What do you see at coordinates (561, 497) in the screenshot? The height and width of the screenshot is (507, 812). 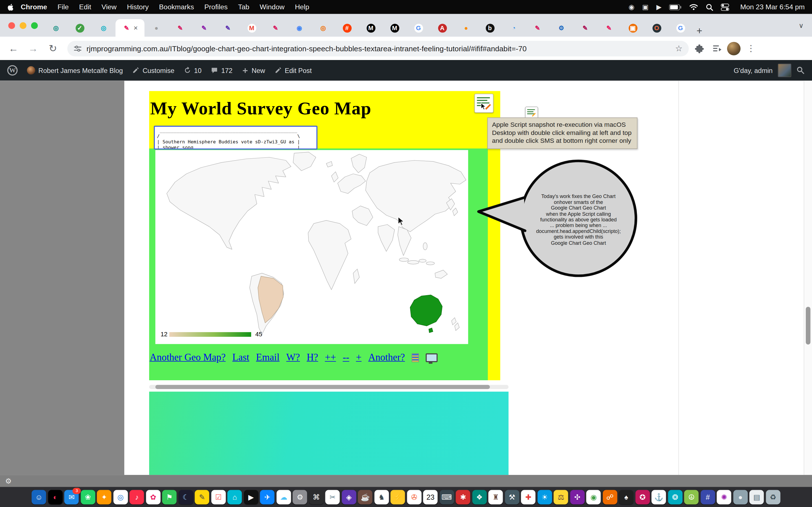 I see `dock-icon: ⚖` at bounding box center [561, 497].